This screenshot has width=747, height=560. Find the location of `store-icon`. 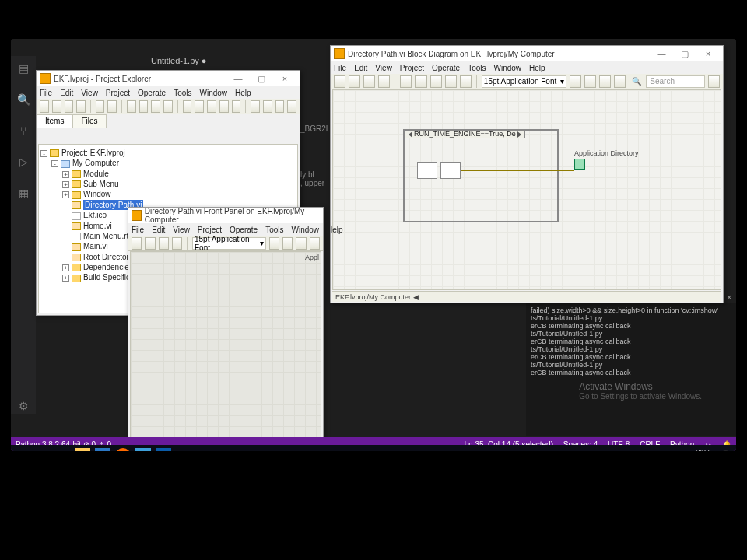

store-icon is located at coordinates (103, 450).